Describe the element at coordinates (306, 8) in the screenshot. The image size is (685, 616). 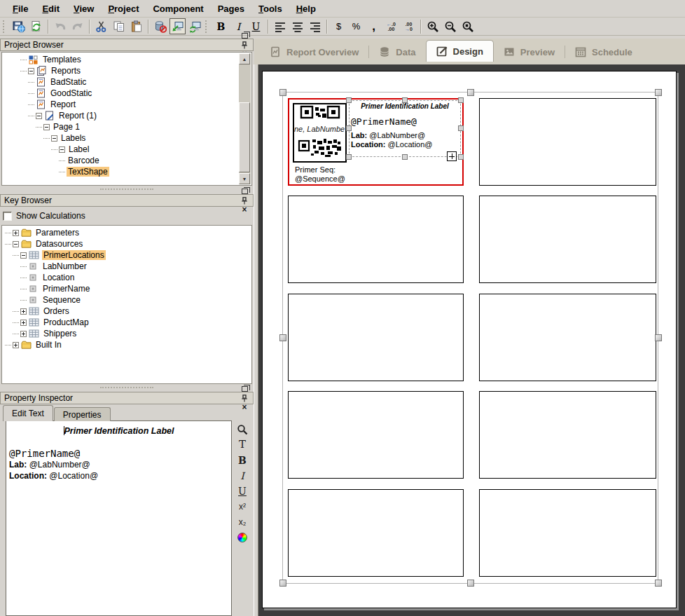
I see `menu-help: Help` at that location.